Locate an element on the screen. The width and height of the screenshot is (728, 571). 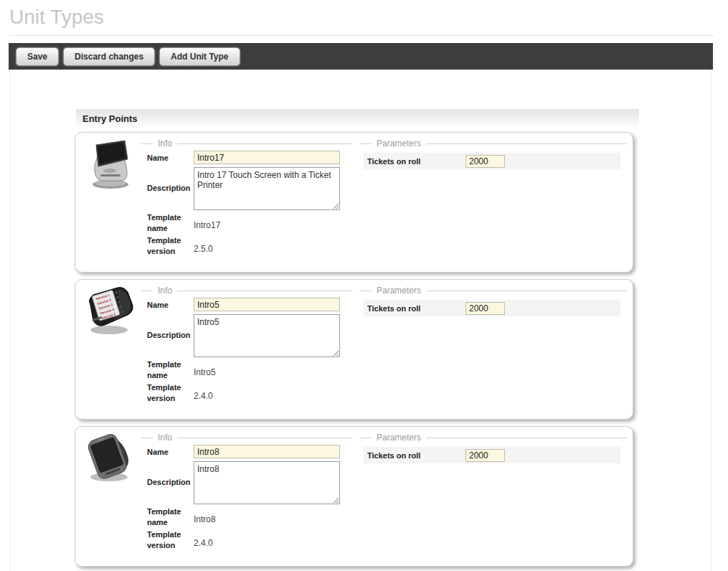
handheld-touch-terminal-image is located at coordinates (110, 458).